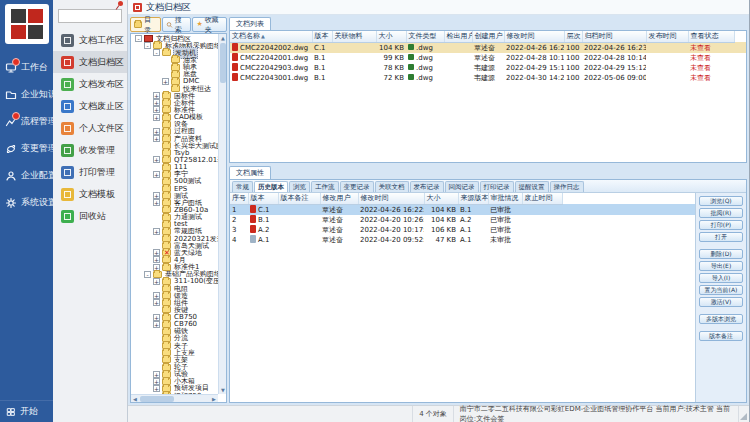 The height and width of the screenshot is (422, 750). I want to click on nav-item: 个人文件区, so click(90, 128).